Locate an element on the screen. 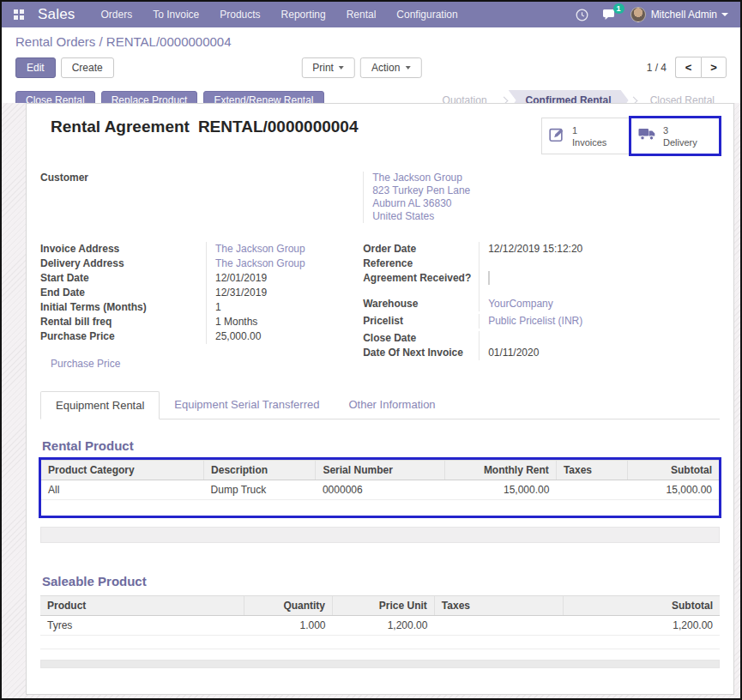 The width and height of the screenshot is (742, 700). print-dropdown: Print is located at coordinates (328, 68).